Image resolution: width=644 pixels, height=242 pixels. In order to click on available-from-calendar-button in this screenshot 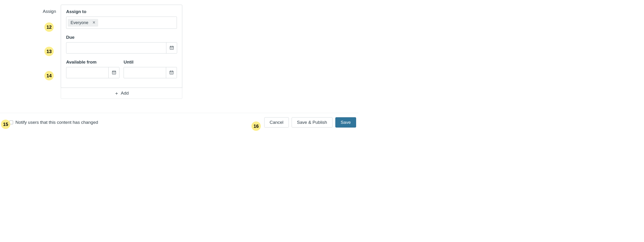, I will do `click(114, 72)`.